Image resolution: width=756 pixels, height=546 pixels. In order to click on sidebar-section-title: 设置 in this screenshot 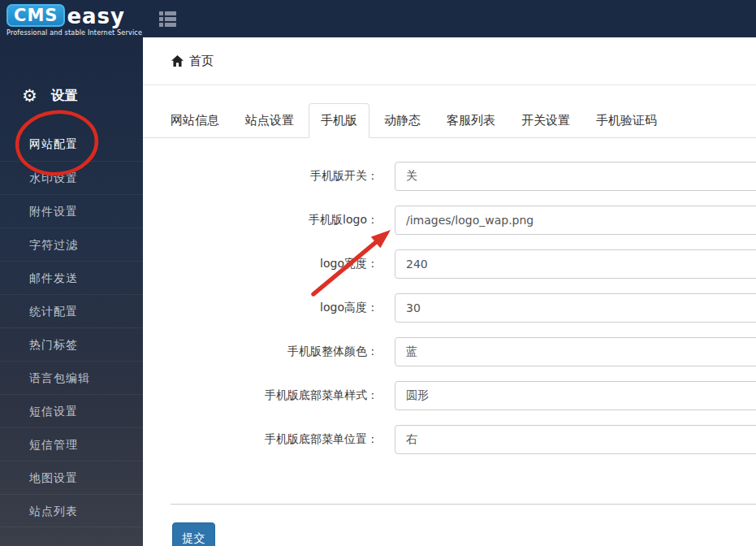, I will do `click(65, 96)`.